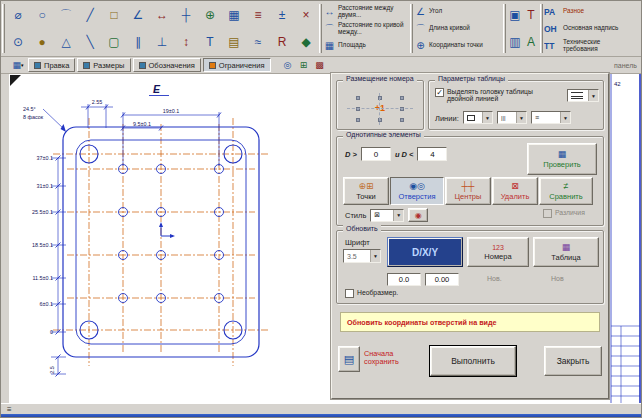 The height and width of the screenshot is (418, 642). What do you see at coordinates (167, 65) in the screenshot?
I see `tab-oboznacheniya: Обозначения` at bounding box center [167, 65].